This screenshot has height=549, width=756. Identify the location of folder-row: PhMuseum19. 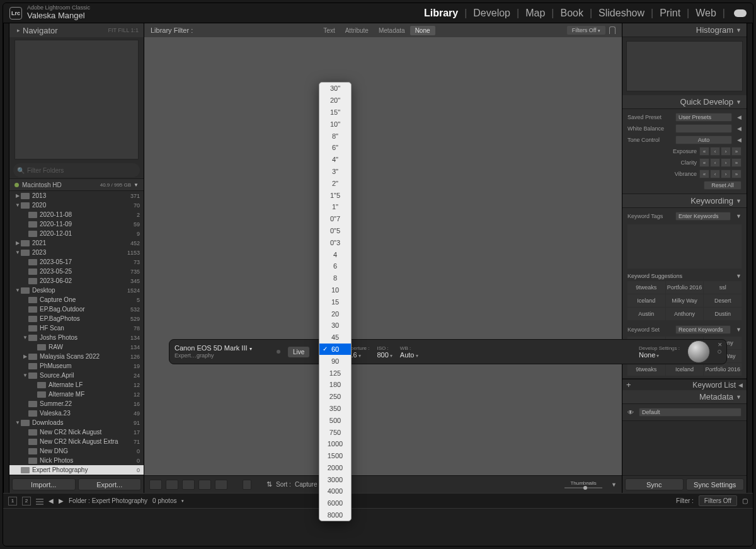
(77, 366).